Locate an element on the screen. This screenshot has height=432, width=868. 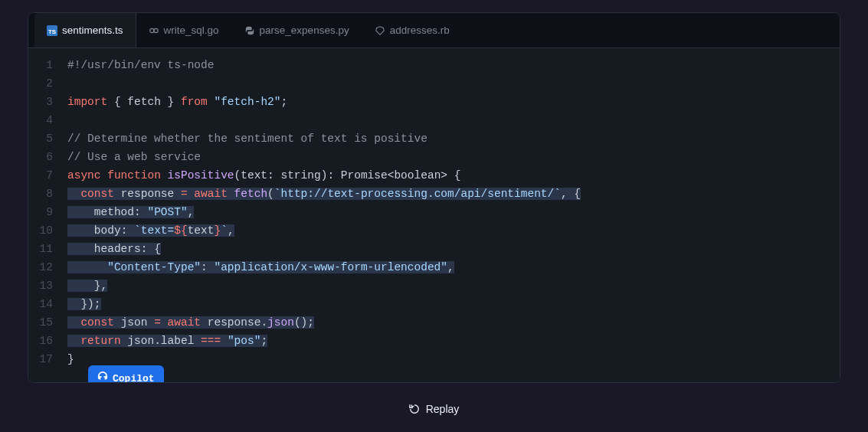
ruby-icon is located at coordinates (380, 31).